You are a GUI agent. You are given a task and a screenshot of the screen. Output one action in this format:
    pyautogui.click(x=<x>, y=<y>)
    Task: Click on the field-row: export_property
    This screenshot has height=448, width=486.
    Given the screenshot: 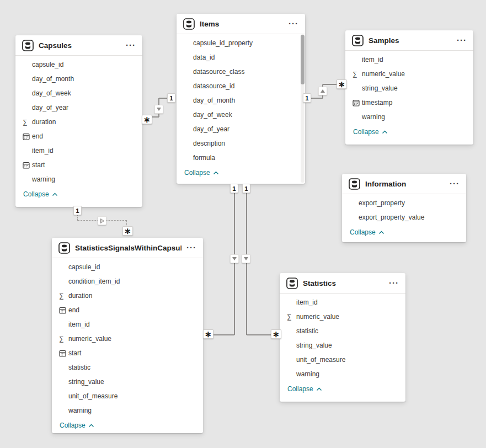 What is the action you would take?
    pyautogui.click(x=404, y=203)
    